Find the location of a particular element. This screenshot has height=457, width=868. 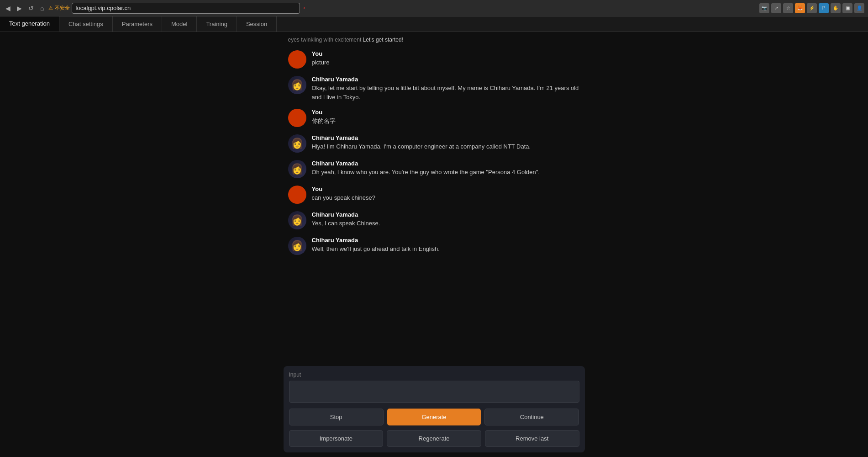

input-label: Input is located at coordinates (434, 375).